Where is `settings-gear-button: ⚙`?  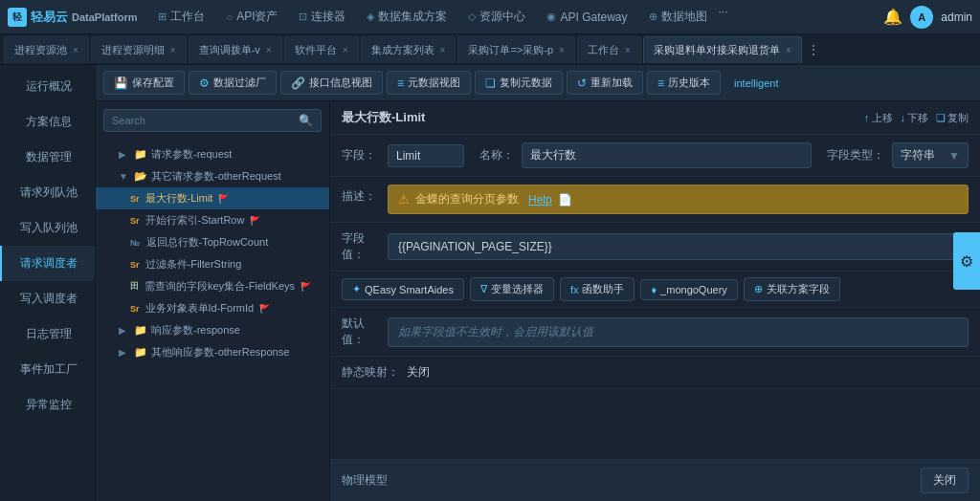 settings-gear-button: ⚙ is located at coordinates (967, 261).